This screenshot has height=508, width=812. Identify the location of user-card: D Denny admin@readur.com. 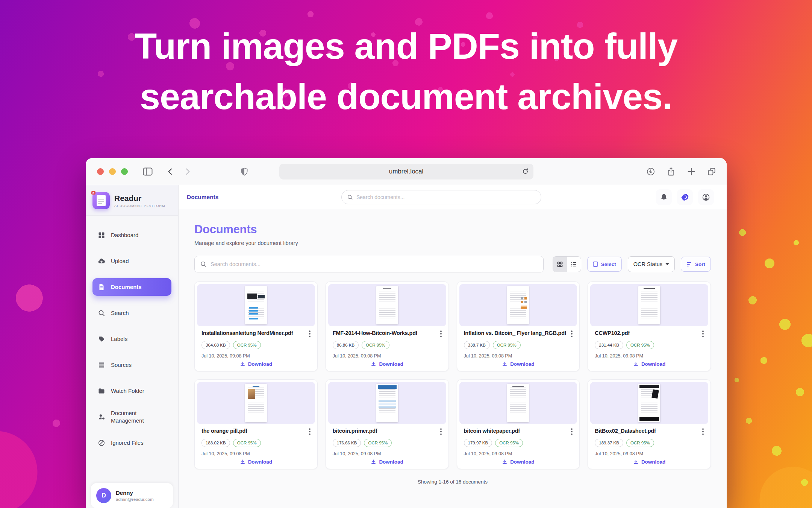
(132, 496).